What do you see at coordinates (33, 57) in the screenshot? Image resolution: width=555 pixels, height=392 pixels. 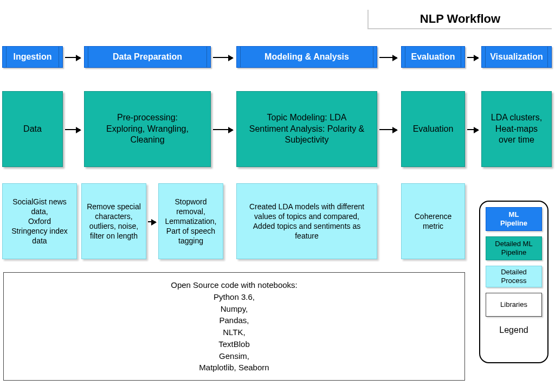 I see `stage-ingestion: Ingestion` at bounding box center [33, 57].